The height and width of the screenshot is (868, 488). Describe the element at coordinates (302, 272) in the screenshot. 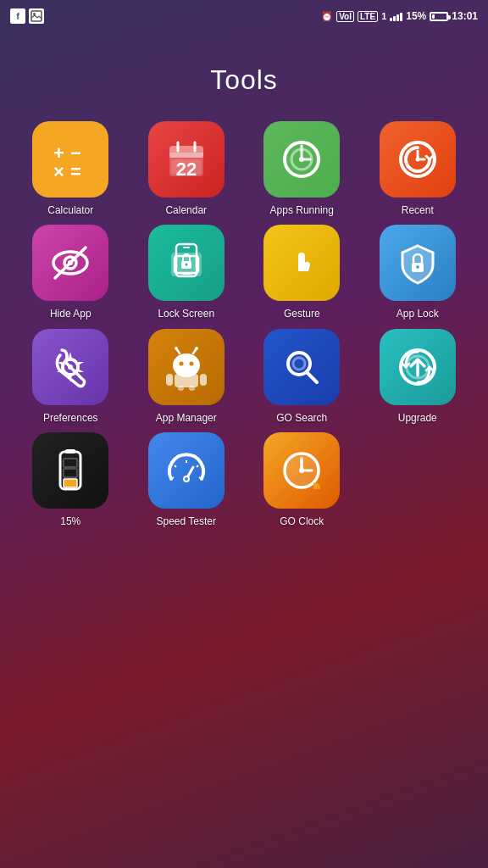

I see `app-item-gesture: Gesture` at that location.